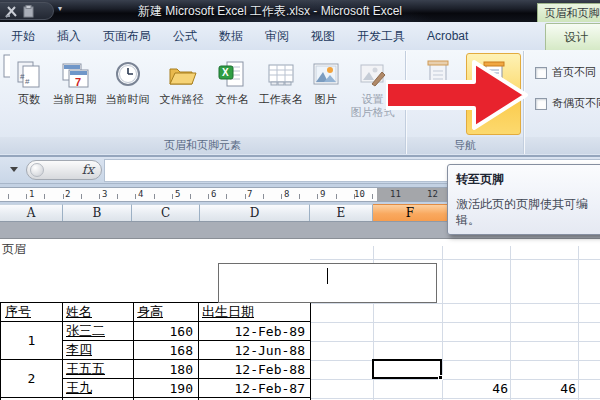 This screenshot has height=400, width=600. What do you see at coordinates (202, 146) in the screenshot?
I see `group-label-elements: 页眉和页脚元素` at bounding box center [202, 146].